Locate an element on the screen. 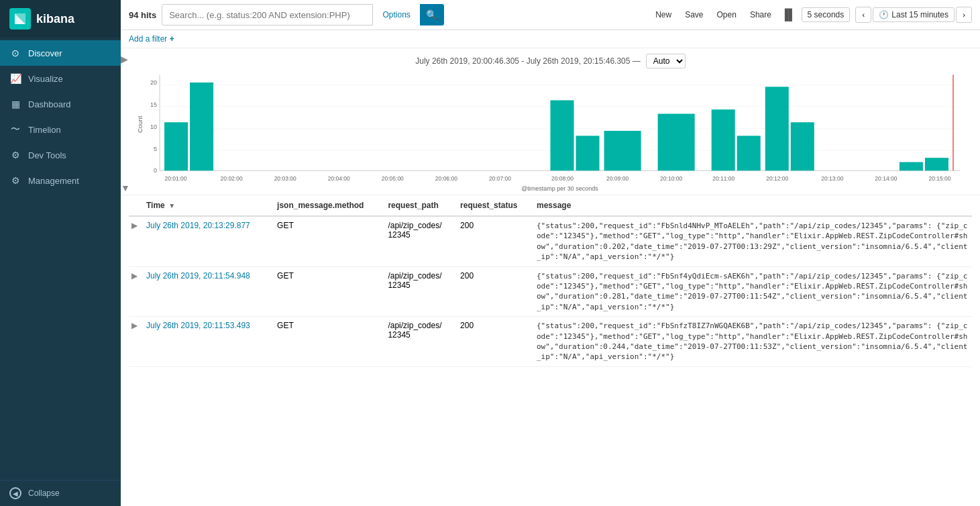 The image size is (980, 506). sidebar-item-management: ⚙ Management is located at coordinates (60, 181).